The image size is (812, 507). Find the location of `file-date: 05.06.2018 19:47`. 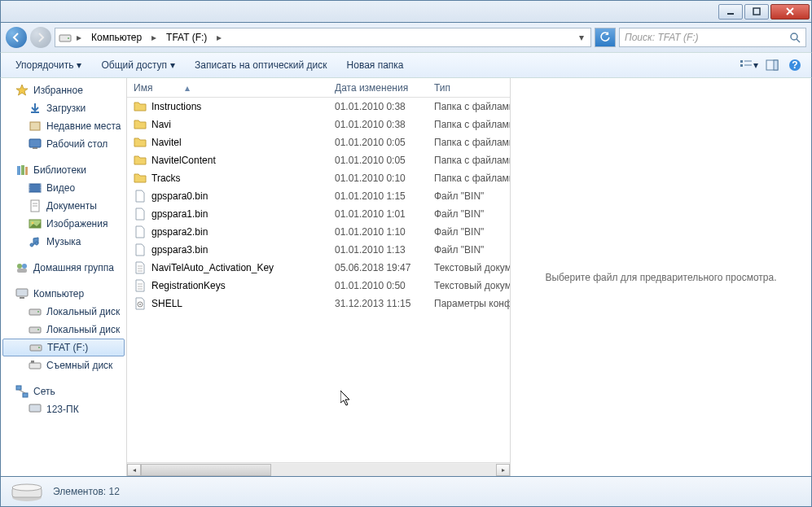

file-date: 05.06.2018 19:47 is located at coordinates (384, 268).